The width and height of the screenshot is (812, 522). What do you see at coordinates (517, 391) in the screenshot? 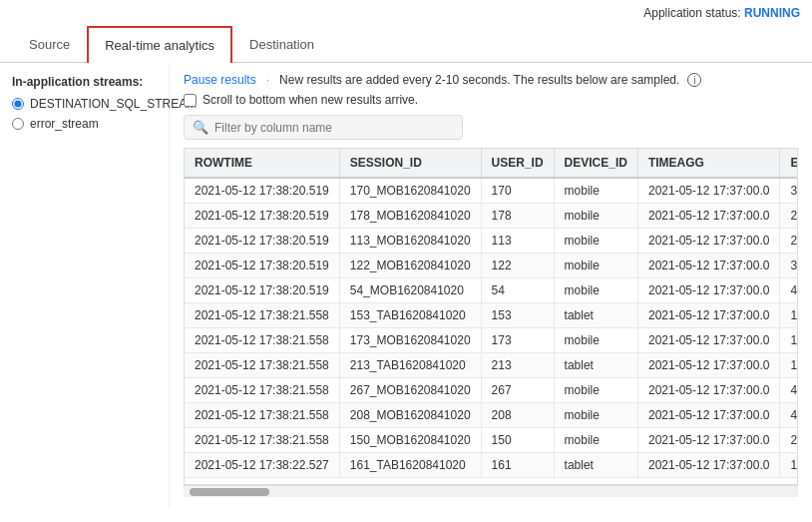
I see `table-cell: 267` at bounding box center [517, 391].